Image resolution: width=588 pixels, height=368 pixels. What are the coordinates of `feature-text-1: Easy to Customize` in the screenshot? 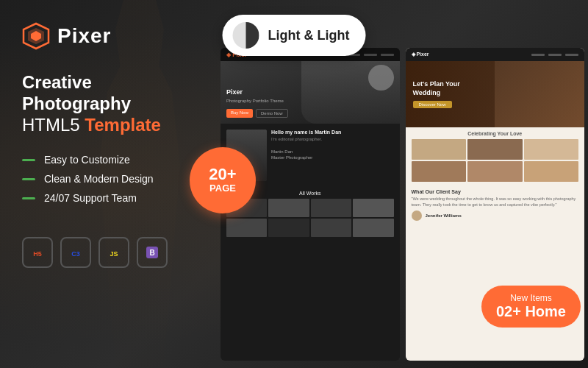 It's located at (87, 160).